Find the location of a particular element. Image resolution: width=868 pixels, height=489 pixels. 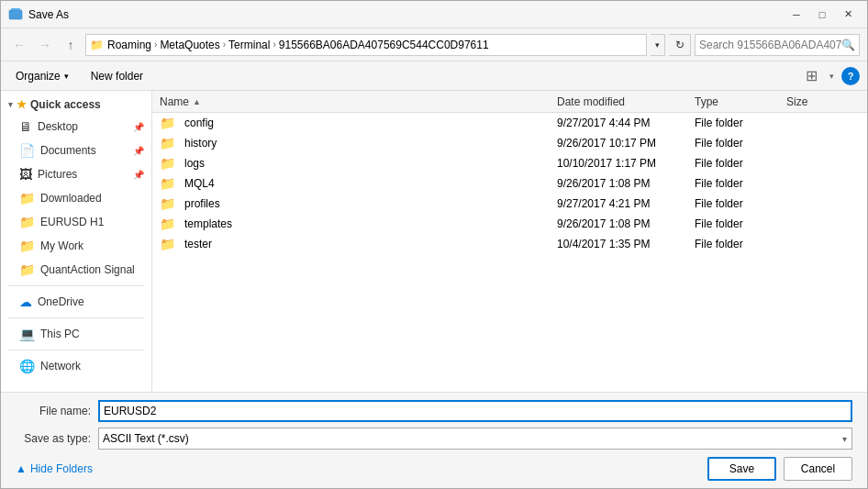

network-icon: 🌐 is located at coordinates (28, 366).